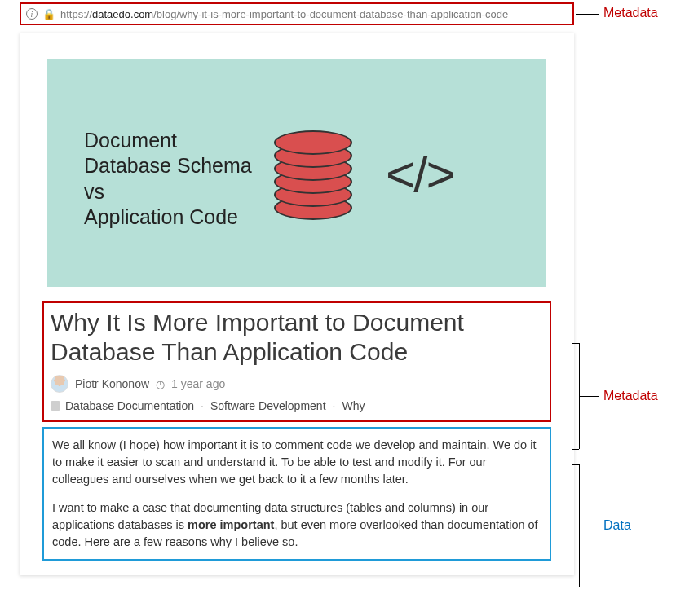 Image resolution: width=676 pixels, height=616 pixels. What do you see at coordinates (231, 525) in the screenshot?
I see `body-p2-bold: more important` at bounding box center [231, 525].